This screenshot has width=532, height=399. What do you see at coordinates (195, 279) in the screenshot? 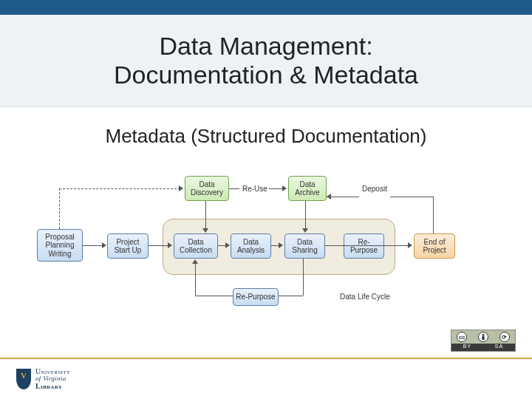
I see `arrow-repurpose-up` at bounding box center [195, 279].